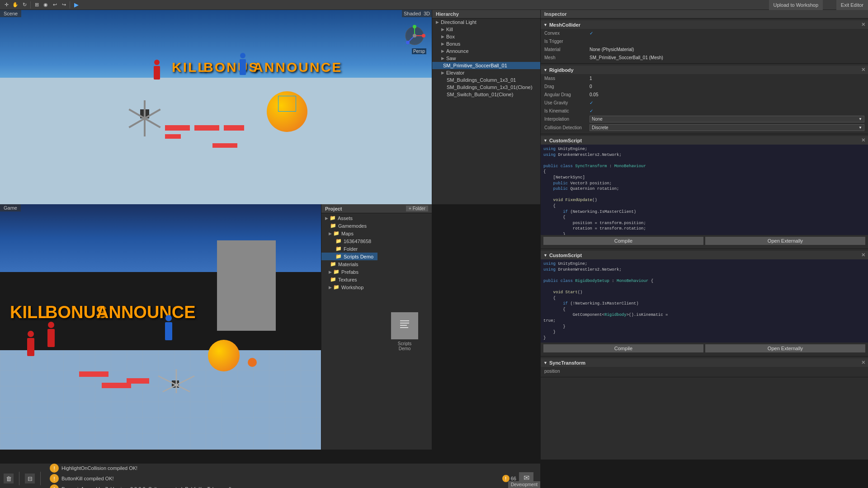  Describe the element at coordinates (349, 241) in the screenshot. I see `tree-item-1636478658: 📁 1636478658` at that location.